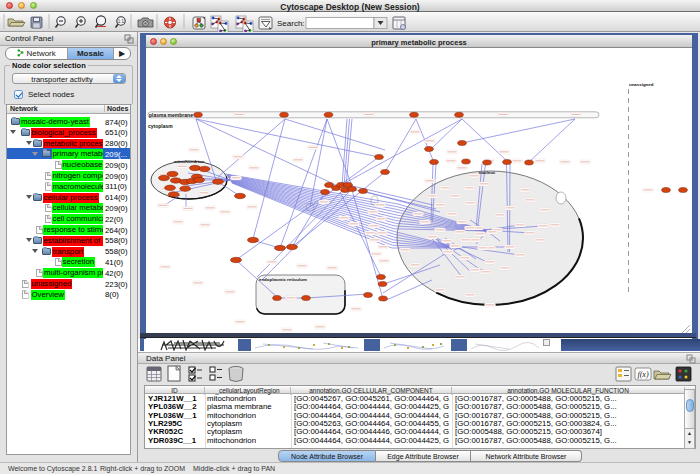 Image resolution: width=700 pixels, height=474 pixels. What do you see at coordinates (642, 84) in the screenshot?
I see `svg-text: unassigned` at bounding box center [642, 84].